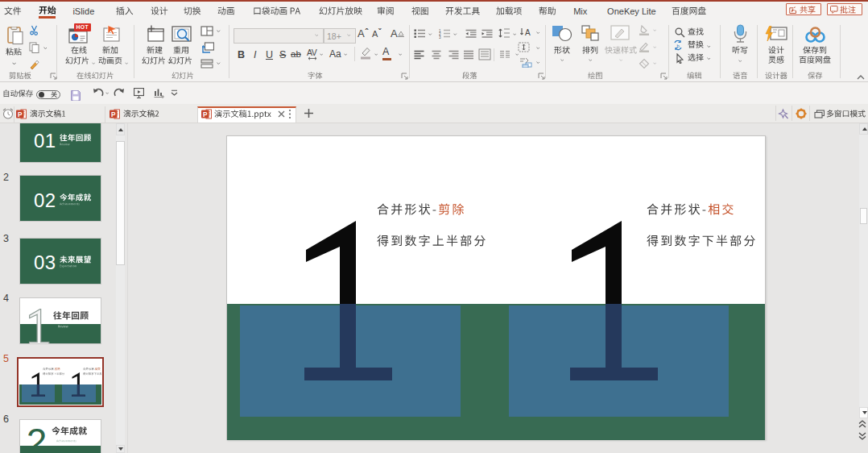  I want to click on svg-text: A, so click(528, 32).